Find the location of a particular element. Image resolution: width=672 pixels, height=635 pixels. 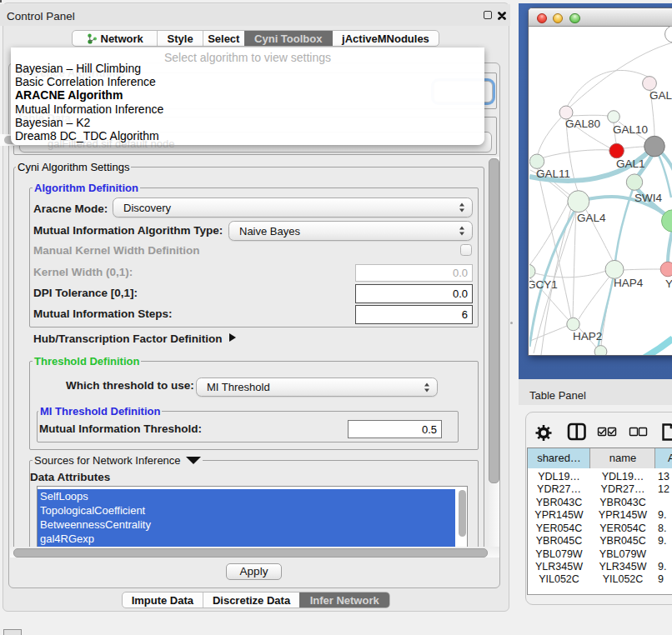

svg-text: GAL1 is located at coordinates (630, 163).